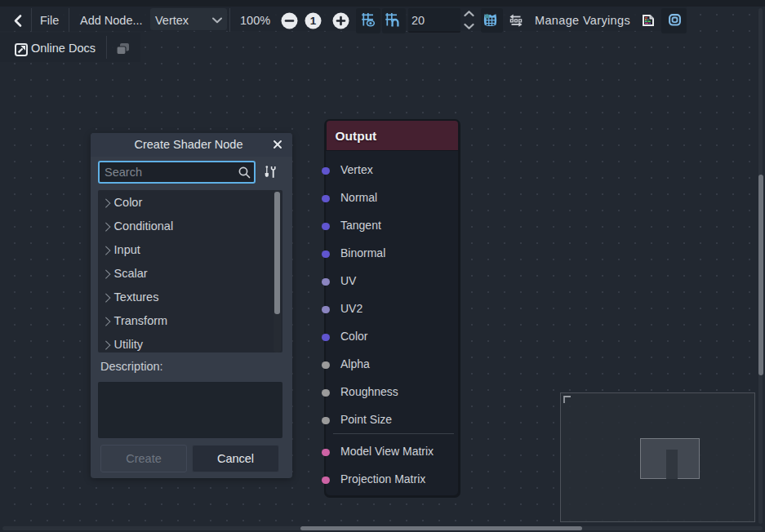  Describe the element at coordinates (314, 21) in the screenshot. I see `svg-text: 1` at that location.